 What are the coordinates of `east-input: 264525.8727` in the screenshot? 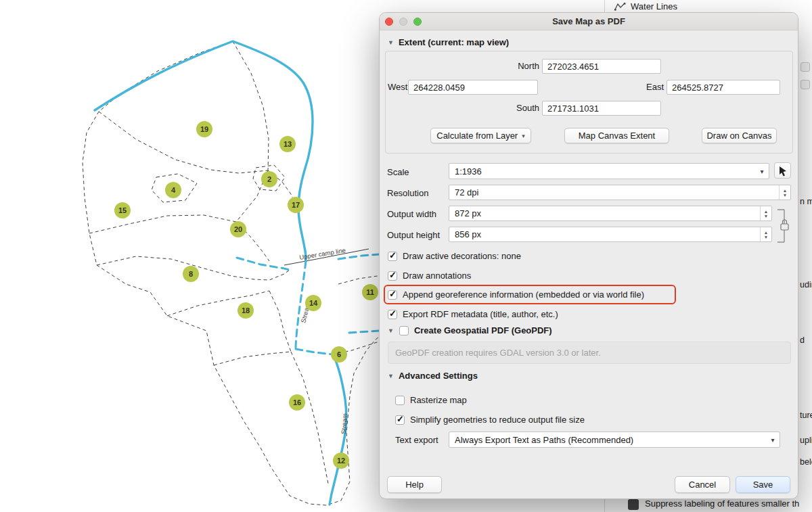 It's located at (723, 87).